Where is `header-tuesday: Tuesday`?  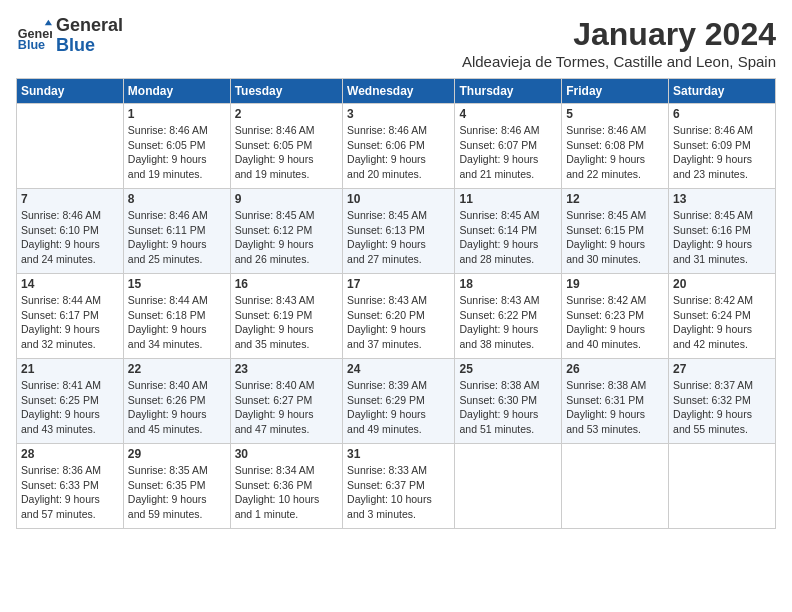
header-tuesday: Tuesday is located at coordinates (286, 92).